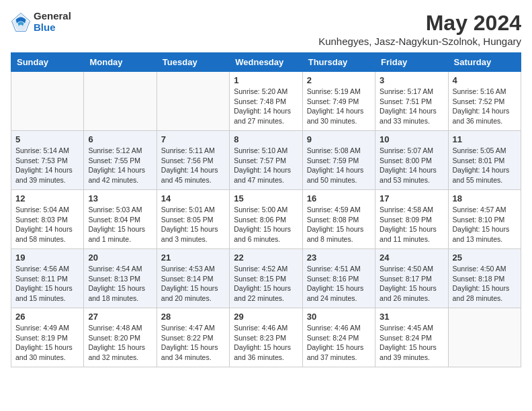 The width and height of the screenshot is (532, 411). What do you see at coordinates (266, 338) in the screenshot?
I see `calendar-week-row: 26Sunrise: 4:49 AM Sunset: 8:19 PM Dayli…` at bounding box center [266, 338].